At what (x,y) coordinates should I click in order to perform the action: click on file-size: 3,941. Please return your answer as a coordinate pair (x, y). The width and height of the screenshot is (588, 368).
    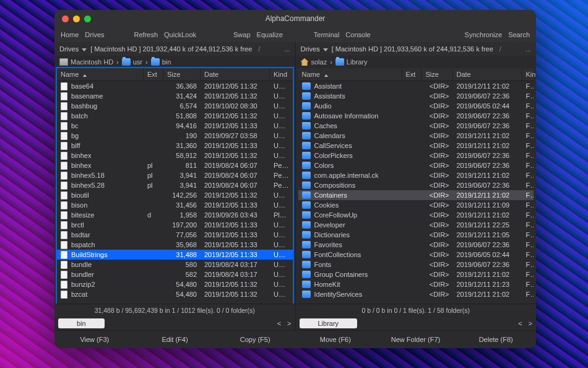
    Looking at the image, I should click on (182, 175).